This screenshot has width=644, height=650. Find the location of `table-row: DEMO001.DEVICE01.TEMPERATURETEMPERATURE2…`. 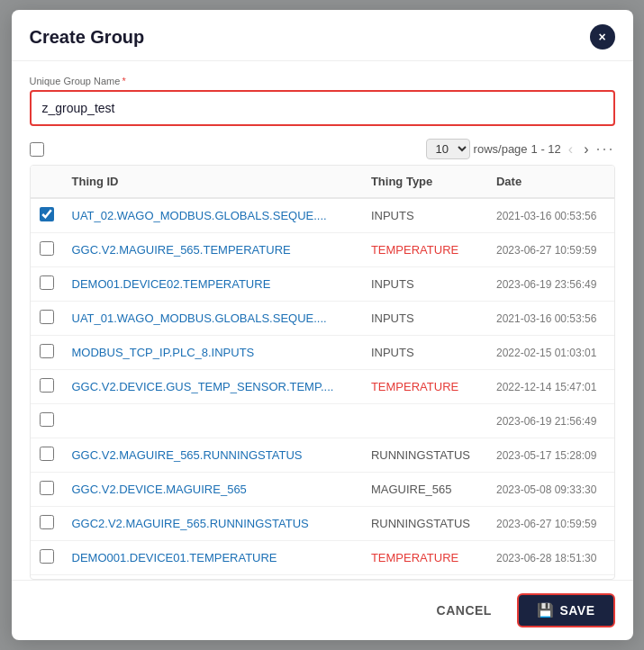

table-row: DEMO001.DEVICE01.TEMPERATURETEMPERATURE2… is located at coordinates (322, 558).